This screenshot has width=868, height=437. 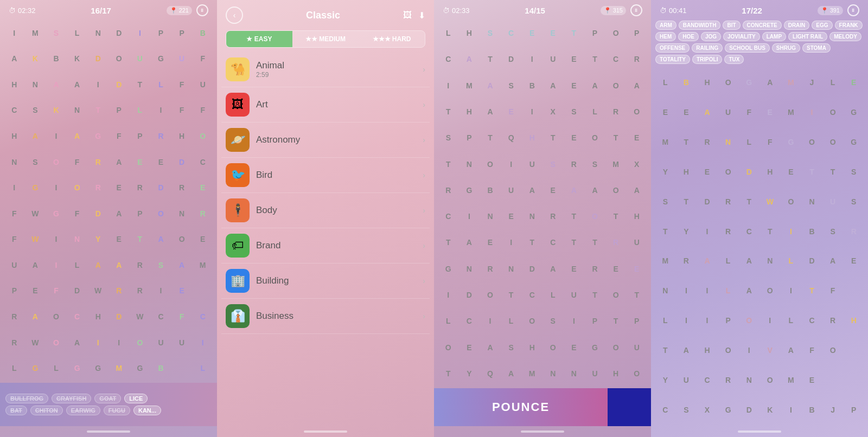 What do you see at coordinates (326, 281) in the screenshot?
I see `menu-item-building: 🏢 Building ›` at bounding box center [326, 281].